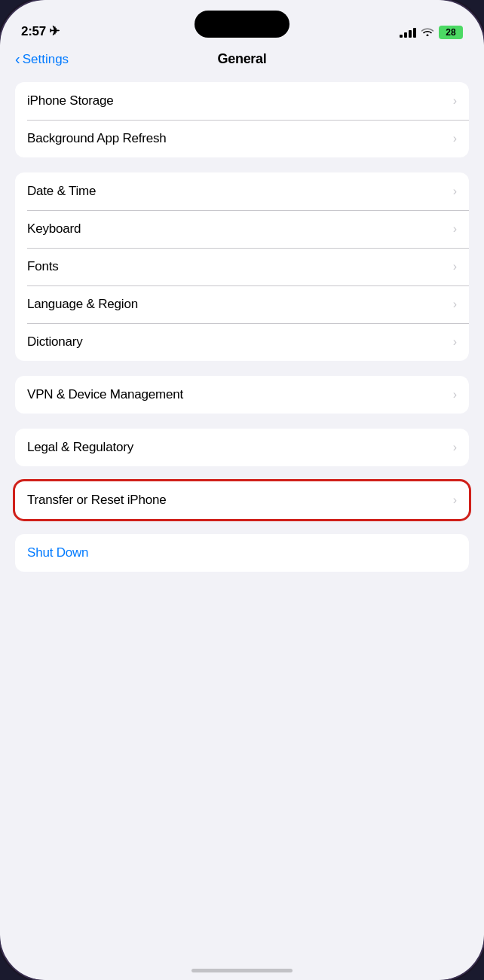 This screenshot has height=980, width=484. What do you see at coordinates (242, 970) in the screenshot?
I see `home-indicator` at bounding box center [242, 970].